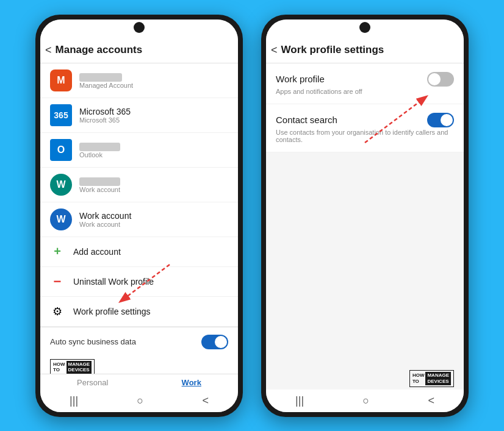 This screenshot has height=431, width=504. What do you see at coordinates (215, 342) in the screenshot?
I see `auto-sync-toggle` at bounding box center [215, 342].